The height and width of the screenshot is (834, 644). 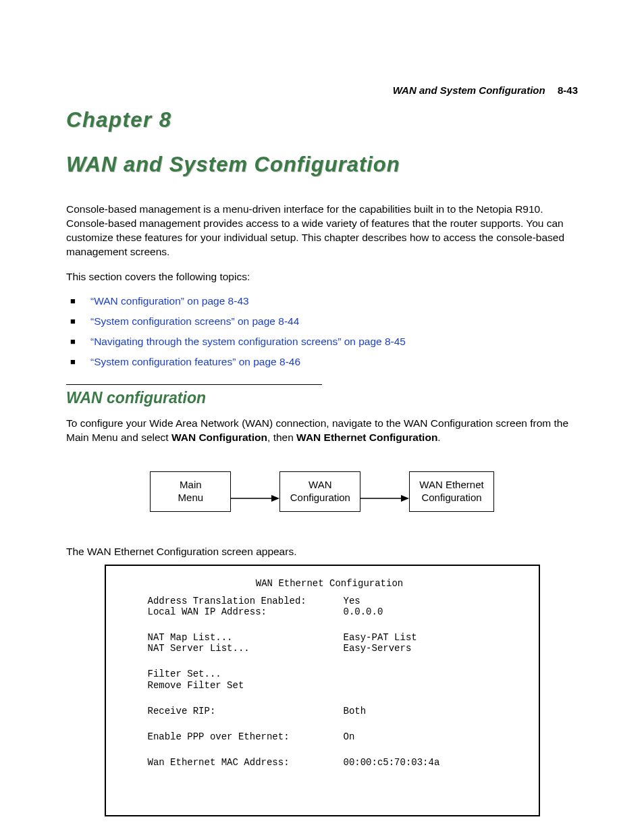 What do you see at coordinates (322, 277) in the screenshot?
I see `topics-lead: This section covers the following topics…` at bounding box center [322, 277].